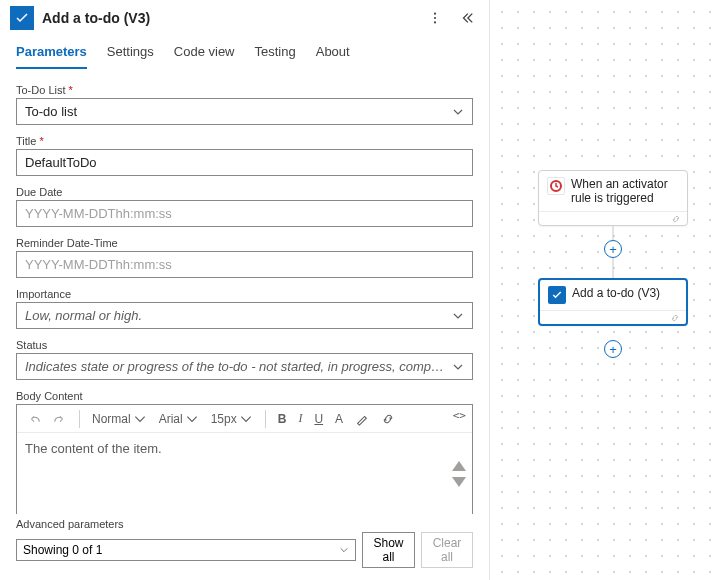  Describe the element at coordinates (276, 56) in the screenshot. I see `tab-testing: Testing` at that location.